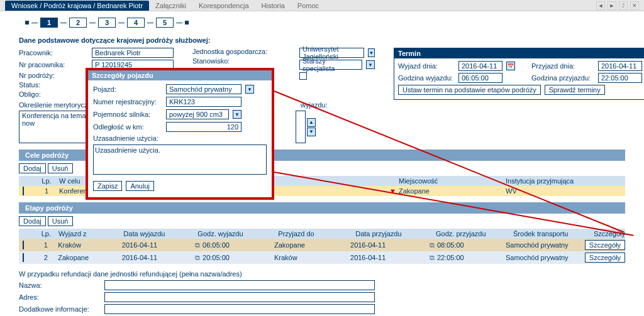 The image size is (644, 316). What do you see at coordinates (33, 221) in the screenshot?
I see `etapy-dodaj-button: Dodaj` at bounding box center [33, 221].